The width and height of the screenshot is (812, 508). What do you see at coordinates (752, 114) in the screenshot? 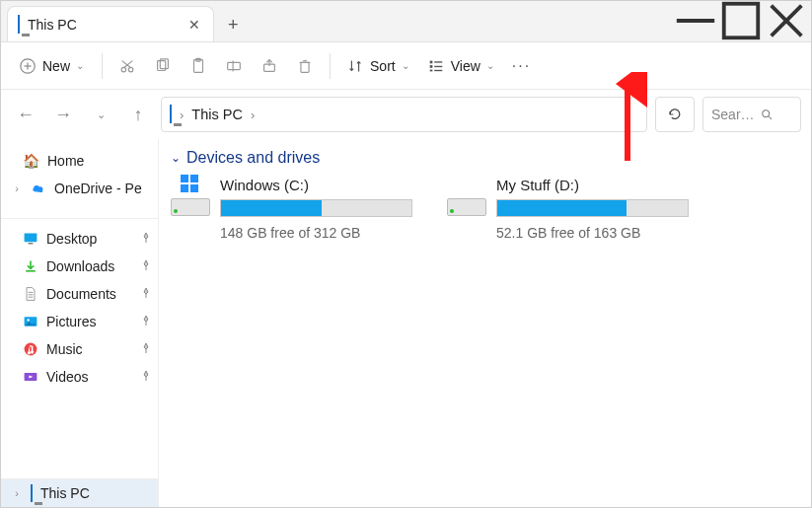
I see `search-input: Sear…` at bounding box center [752, 114].